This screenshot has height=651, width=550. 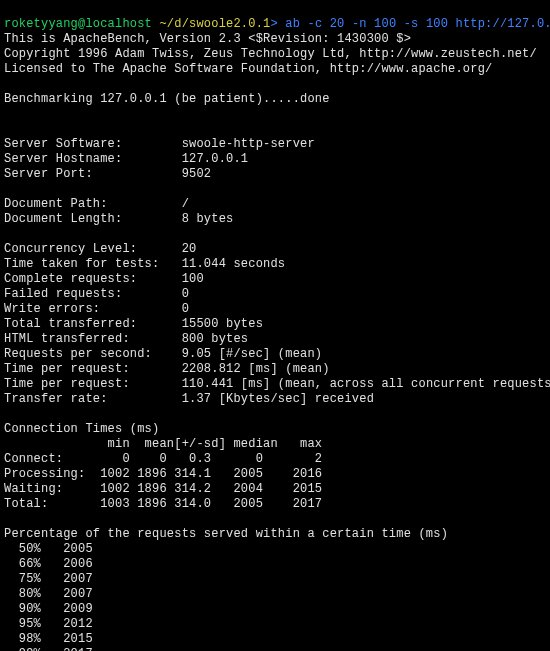 I want to click on ab-header-line2: Copyright 1996 Adam Twiss, Zeus Technolo…, so click(x=270, y=54).